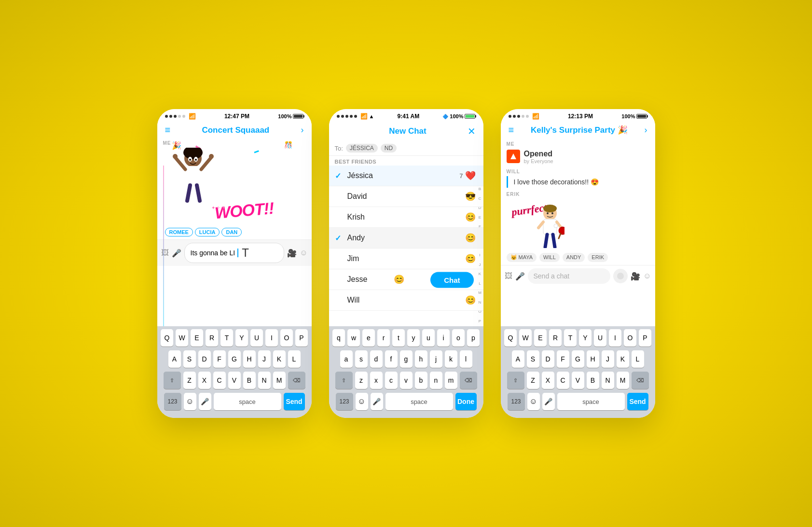 The width and height of the screenshot is (812, 527). I want to click on key-b-2: b, so click(421, 380).